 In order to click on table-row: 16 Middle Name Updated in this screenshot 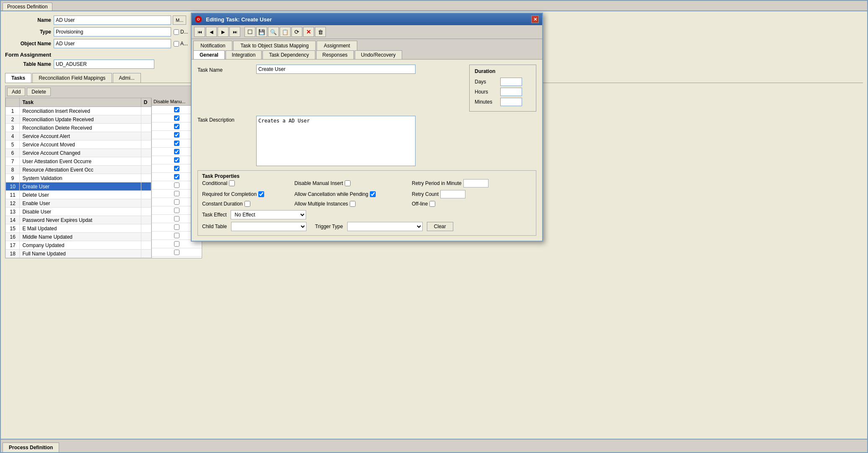, I will do `click(79, 237)`.